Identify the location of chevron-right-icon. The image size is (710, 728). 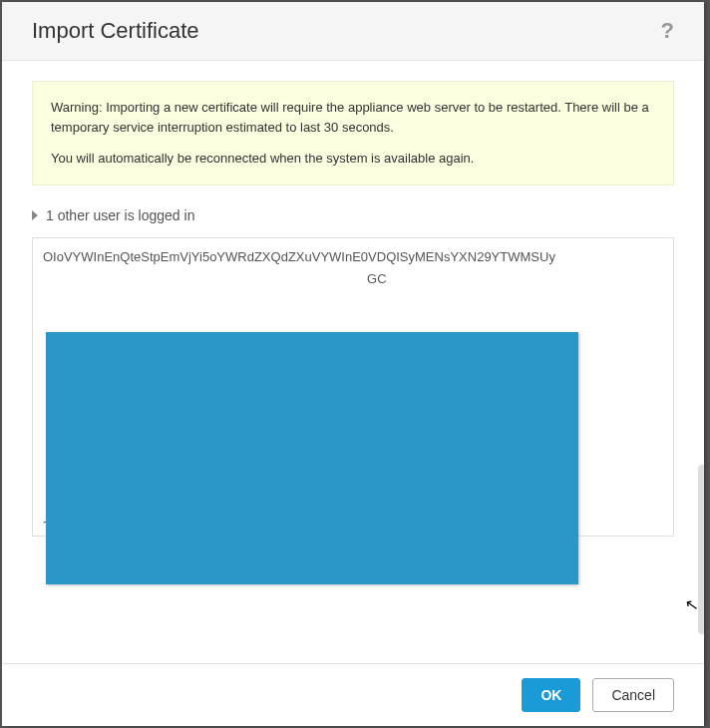
(35, 215).